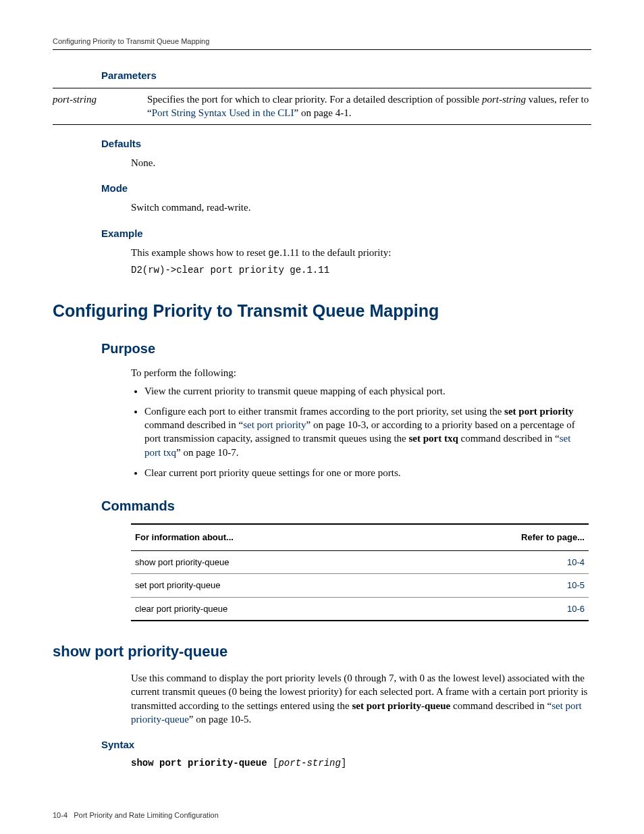 The width and height of the screenshot is (644, 834). I want to click on example-code: D2(rw)->clear port priority ge.1.11, so click(360, 270).